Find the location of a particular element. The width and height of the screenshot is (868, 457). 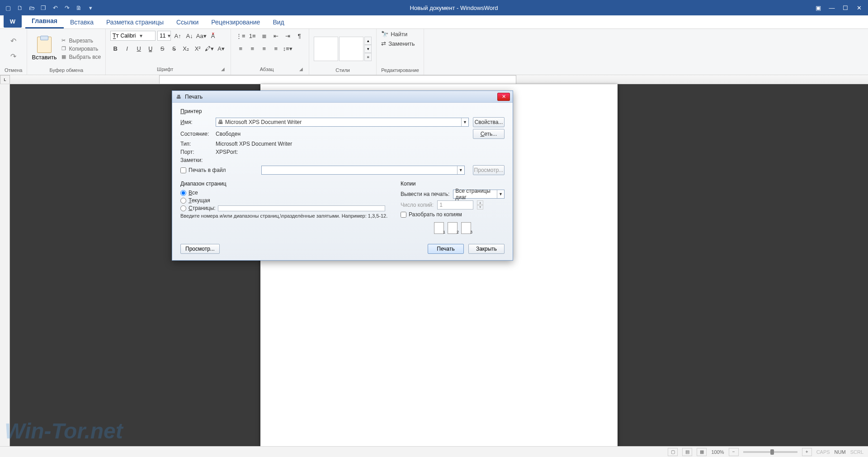

print-preview-icon: 🗎 is located at coordinates (79, 8).